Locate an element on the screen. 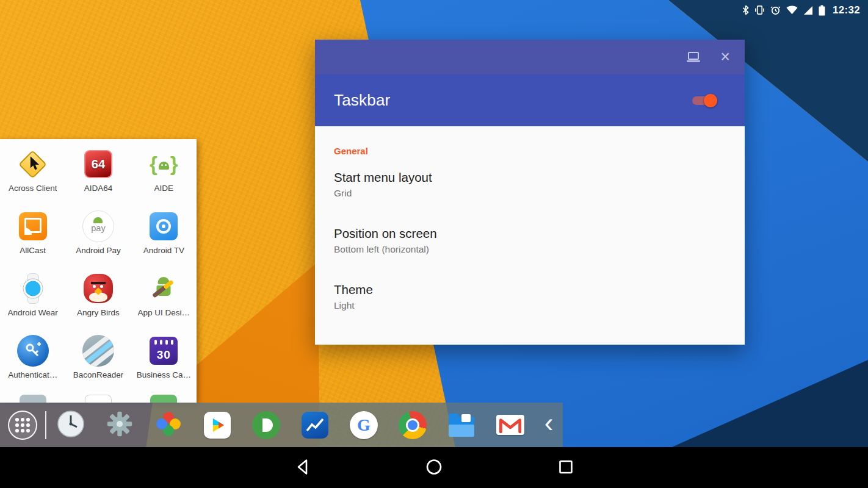  setting-start-menu-layout: Start menu layout Grid is located at coordinates (540, 184).